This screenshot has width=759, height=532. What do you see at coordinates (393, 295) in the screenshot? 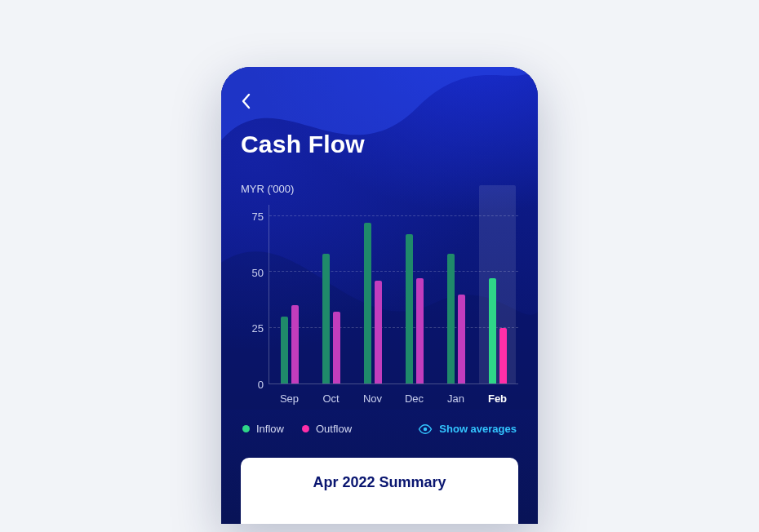
I see `plot-area` at bounding box center [393, 295].